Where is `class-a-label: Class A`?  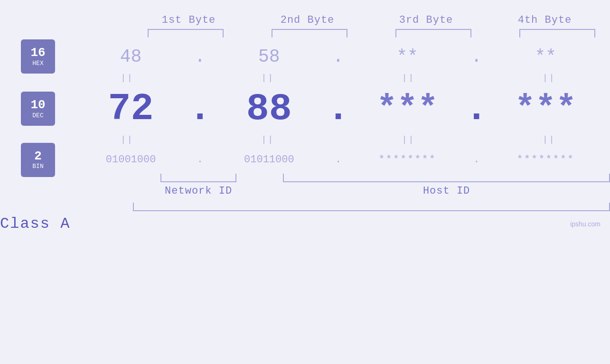
class-a-label: Class A is located at coordinates (35, 224).